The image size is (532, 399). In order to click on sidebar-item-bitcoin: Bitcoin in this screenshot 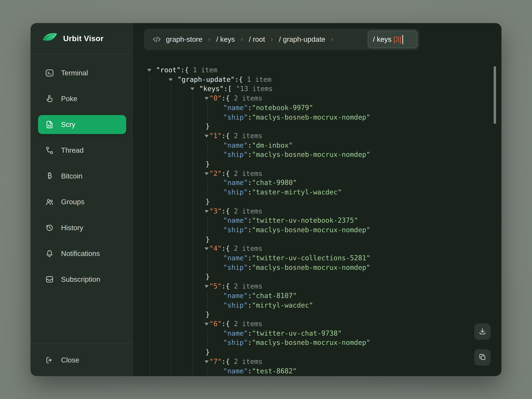, I will do `click(82, 176)`.